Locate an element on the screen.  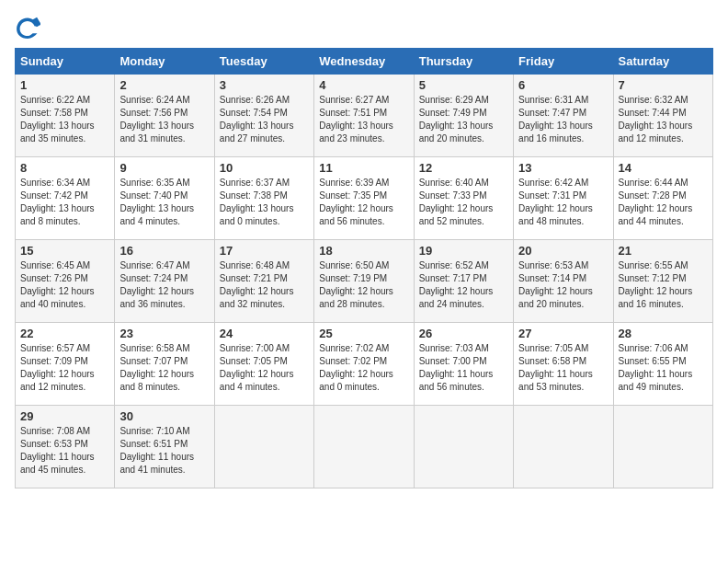
logo-icon is located at coordinates (28, 28).